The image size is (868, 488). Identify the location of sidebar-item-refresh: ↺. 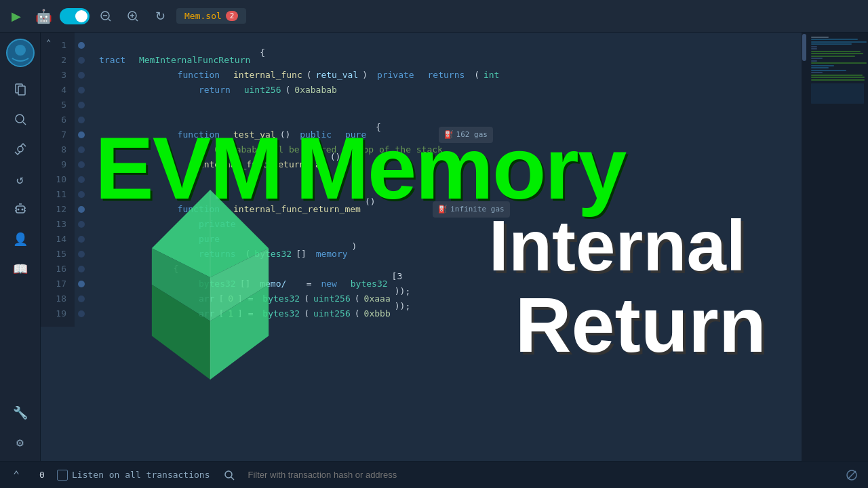
(20, 179).